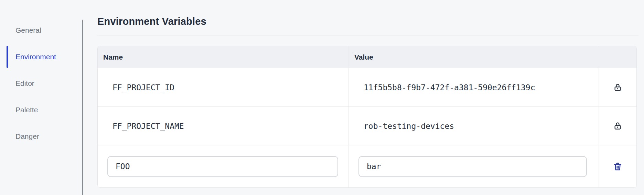  I want to click on env-var-value-input, so click(473, 167).